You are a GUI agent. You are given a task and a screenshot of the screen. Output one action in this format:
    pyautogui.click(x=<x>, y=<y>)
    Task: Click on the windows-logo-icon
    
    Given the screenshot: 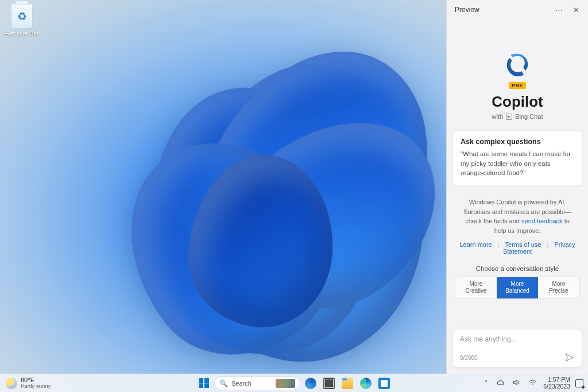 What is the action you would take?
    pyautogui.click(x=204, y=383)
    